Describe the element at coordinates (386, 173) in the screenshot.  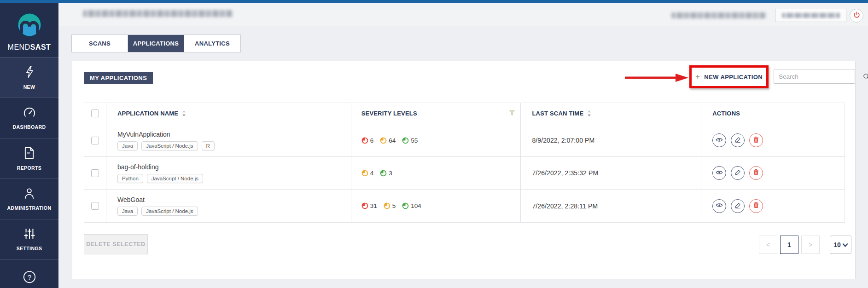
I see `severity-low: 3` at that location.